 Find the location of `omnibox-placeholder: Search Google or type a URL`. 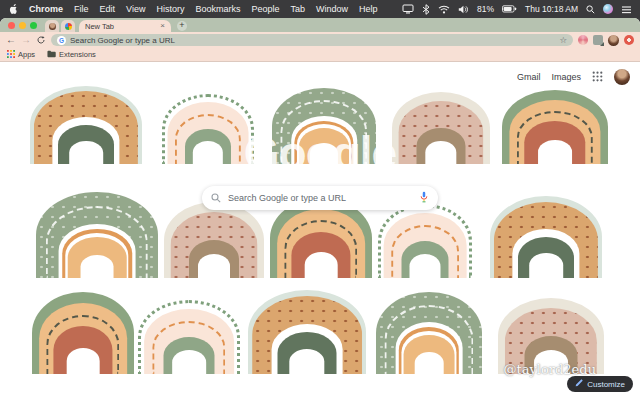

omnibox-placeholder: Search Google or type a URL is located at coordinates (312, 40).